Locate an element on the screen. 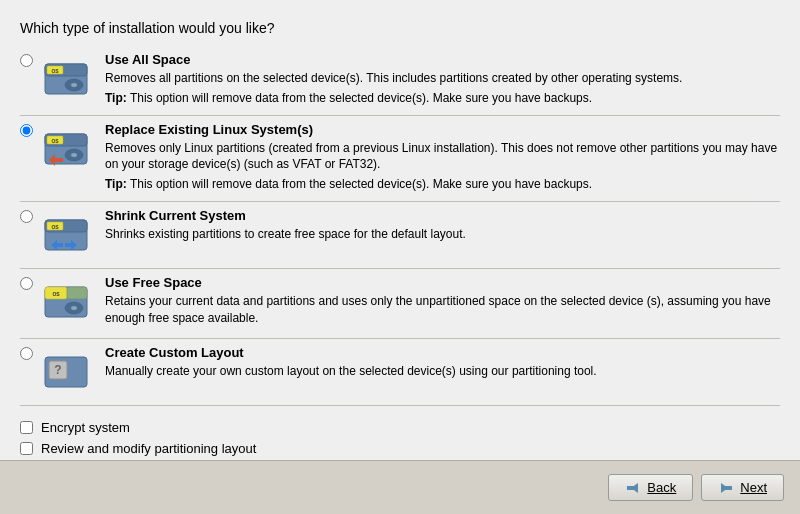  option-text-5: Create Custom Layout Manually create you… is located at coordinates (442, 364).